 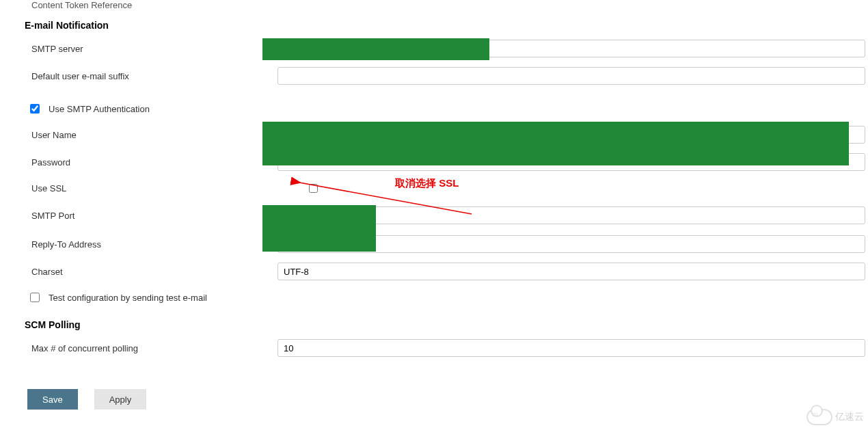 I want to click on label-smtp-server: SMTP server, so click(x=139, y=49).